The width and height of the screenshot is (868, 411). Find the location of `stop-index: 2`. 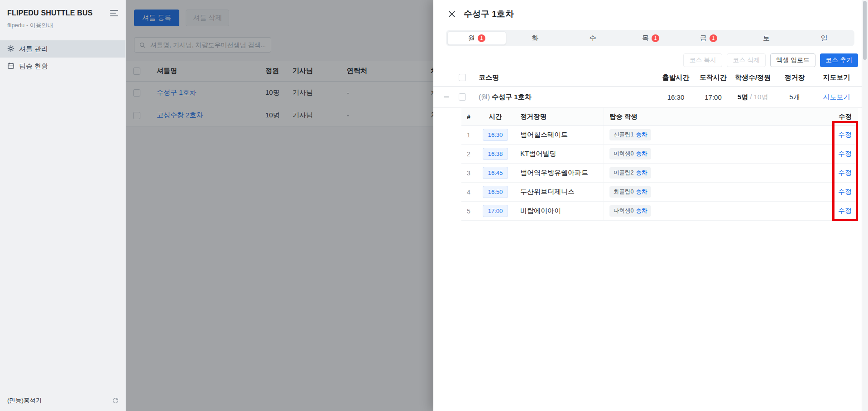

stop-index: 2 is located at coordinates (469, 154).